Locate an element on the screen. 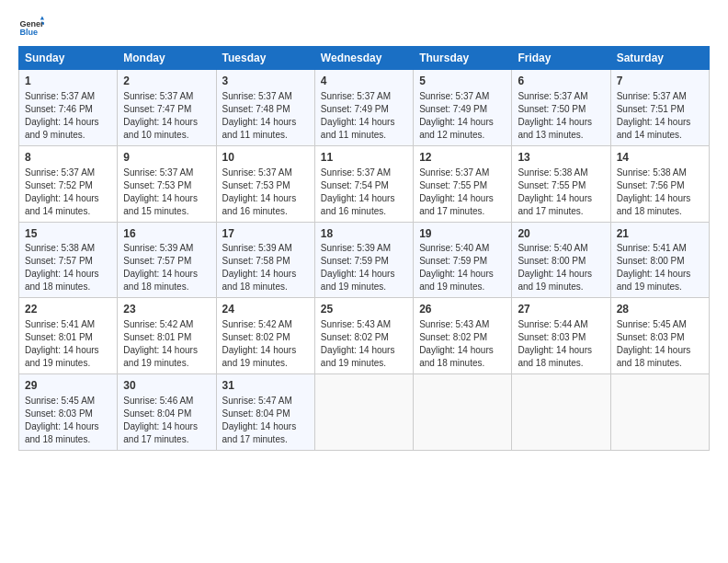 The height and width of the screenshot is (563, 728). day-number: 26 is located at coordinates (462, 309).